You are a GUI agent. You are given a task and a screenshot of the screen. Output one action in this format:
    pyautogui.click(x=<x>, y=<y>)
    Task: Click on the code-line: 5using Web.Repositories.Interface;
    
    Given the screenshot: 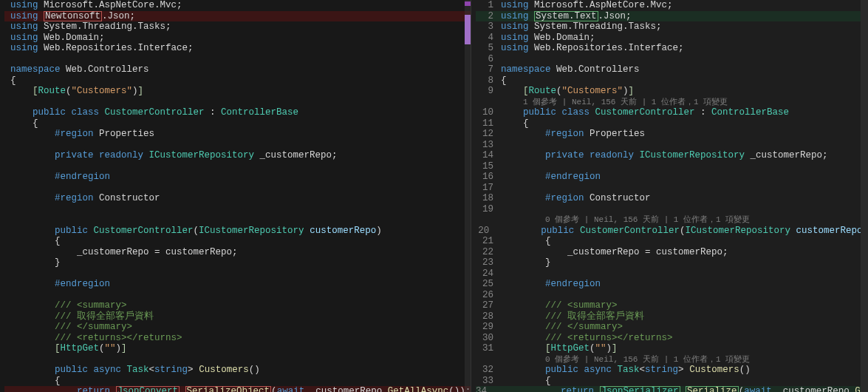 What is the action you would take?
    pyautogui.click(x=672, y=49)
    